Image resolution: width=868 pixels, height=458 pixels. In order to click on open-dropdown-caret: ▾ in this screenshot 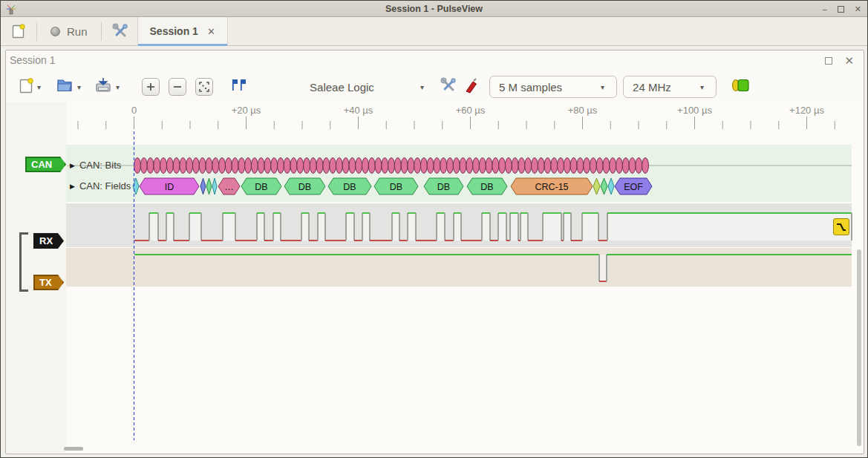, I will do `click(79, 88)`.